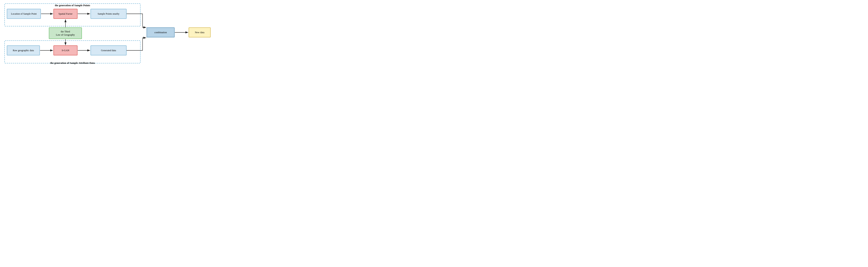 The image size is (868, 267). Describe the element at coordinates (108, 33) in the screenshot. I see `diagram-container: the generation of Sample Points the gene…` at that location.